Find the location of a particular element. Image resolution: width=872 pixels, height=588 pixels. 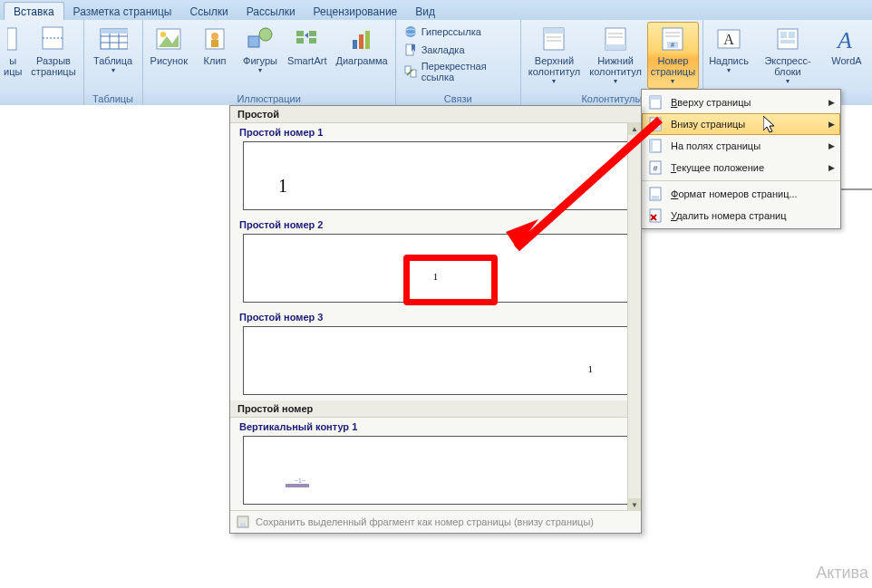

clip-icon is located at coordinates (215, 39).